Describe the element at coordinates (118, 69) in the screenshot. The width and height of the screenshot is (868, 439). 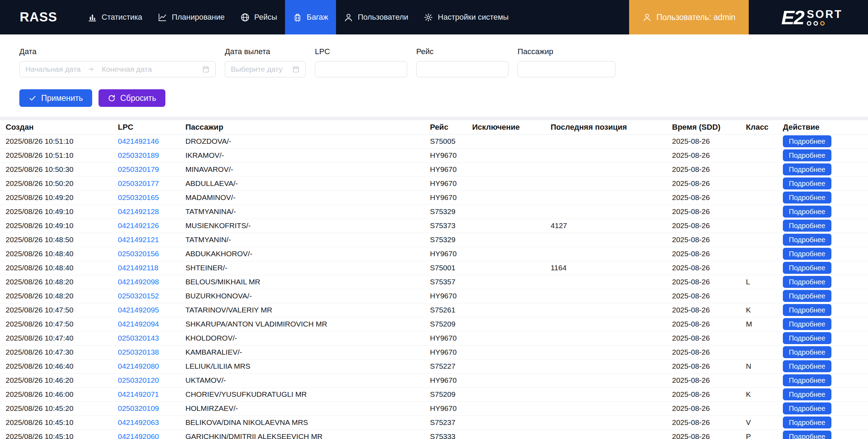
I see `date-range-picker: Начальная дата Конечная дата` at that location.